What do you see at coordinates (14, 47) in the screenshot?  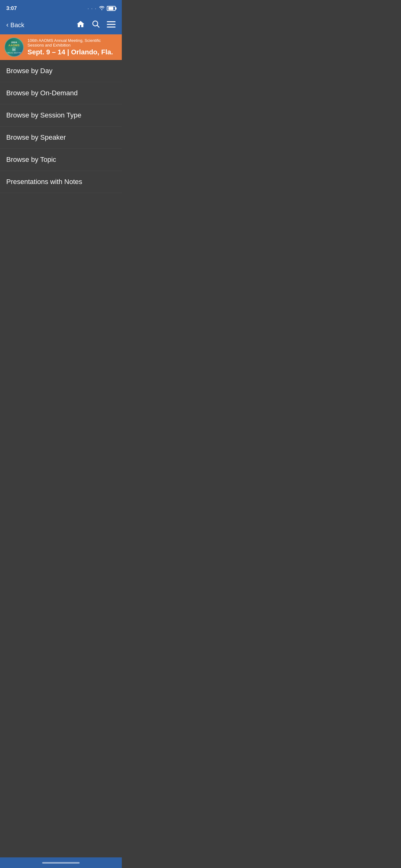 I see `aaoms-logo: 2024 AAOMS 🏛 ANNUAL MEETING` at bounding box center [14, 47].